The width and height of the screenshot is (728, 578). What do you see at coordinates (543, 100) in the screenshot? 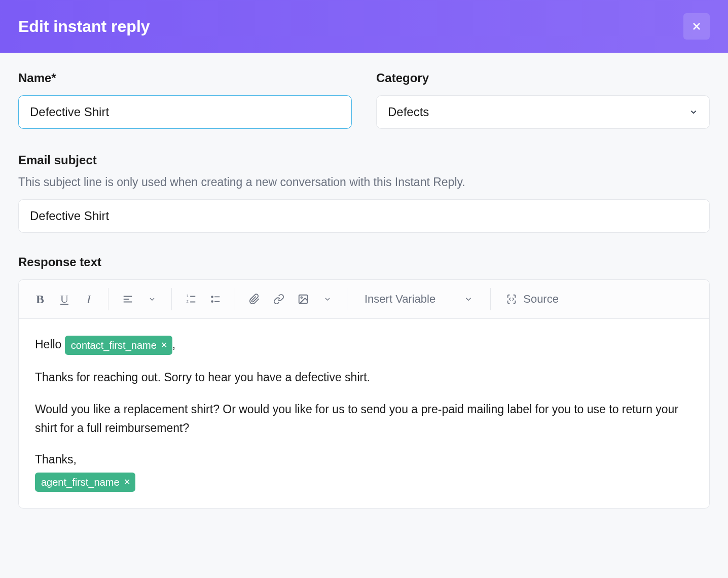
I see `category-field: Category Defects` at bounding box center [543, 100].